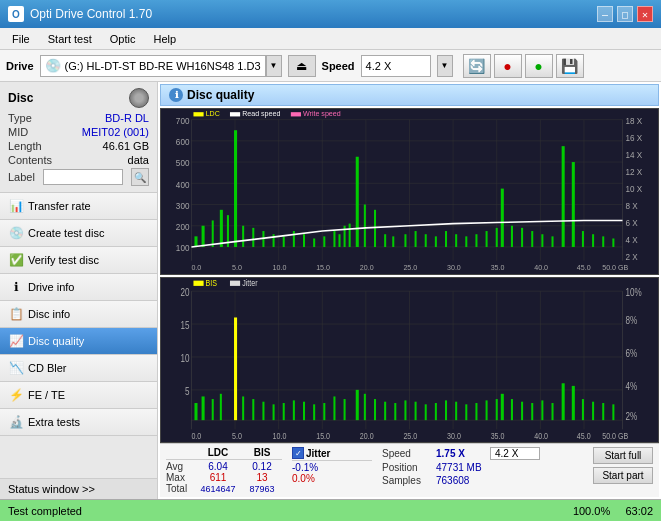  What do you see at coordinates (78, 342) in the screenshot?
I see `sidebar-item-disc-quality: 📈 Disc quality` at bounding box center [78, 342].